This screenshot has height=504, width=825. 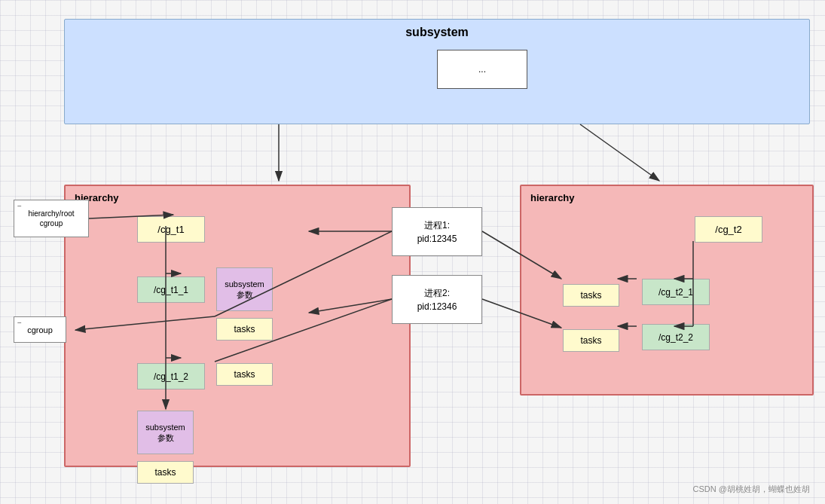 I want to click on tasks1-box: tasks, so click(x=244, y=329).